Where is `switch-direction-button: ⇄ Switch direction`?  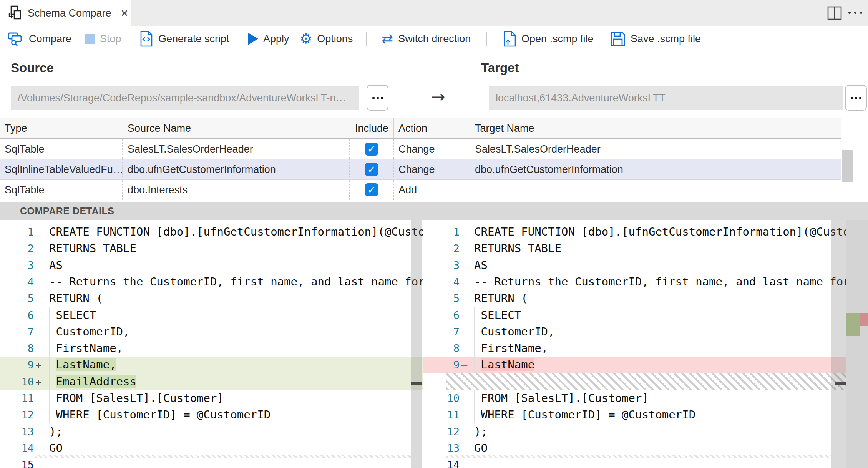
switch-direction-button: ⇄ Switch direction is located at coordinates (426, 39).